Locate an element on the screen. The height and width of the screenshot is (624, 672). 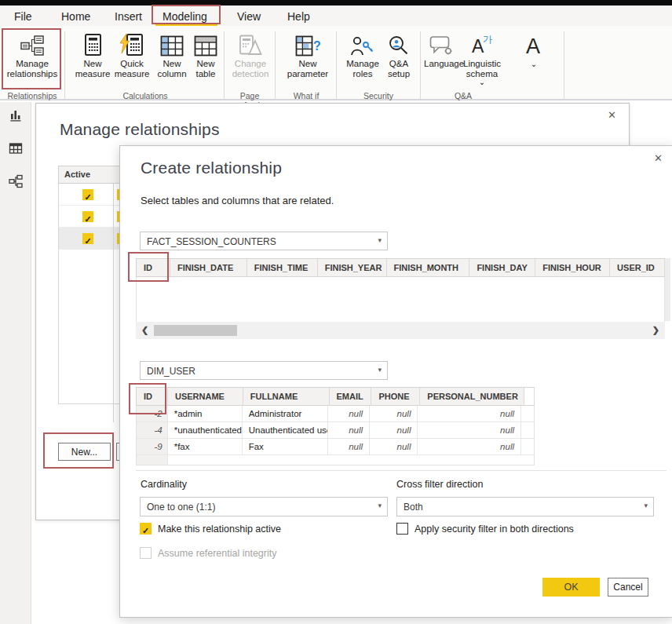
change-detection-button: Change detection is located at coordinates (250, 60).